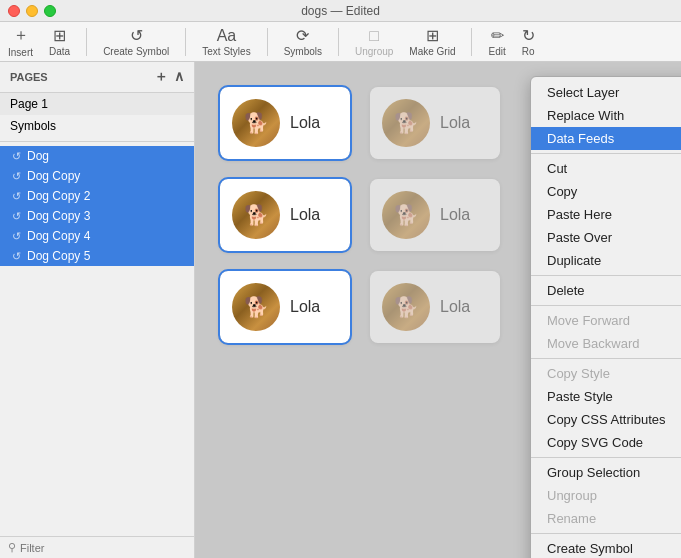 This screenshot has width=681, height=558. What do you see at coordinates (606, 548) in the screenshot?
I see `menu-item-create-symbol: Create Symbol` at bounding box center [606, 548].